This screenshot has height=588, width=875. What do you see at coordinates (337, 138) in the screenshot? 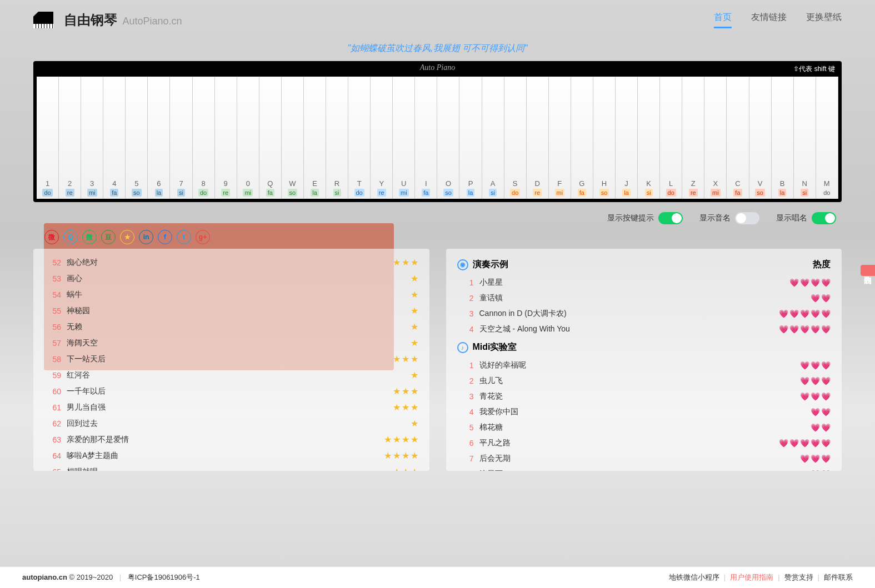
I see `white-key-R: Rsi` at bounding box center [337, 138].